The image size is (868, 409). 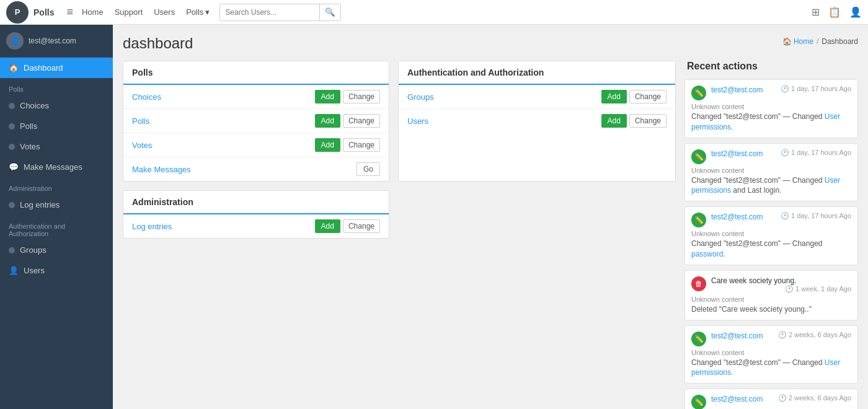 I want to click on nav-users: Users, so click(x=164, y=12).